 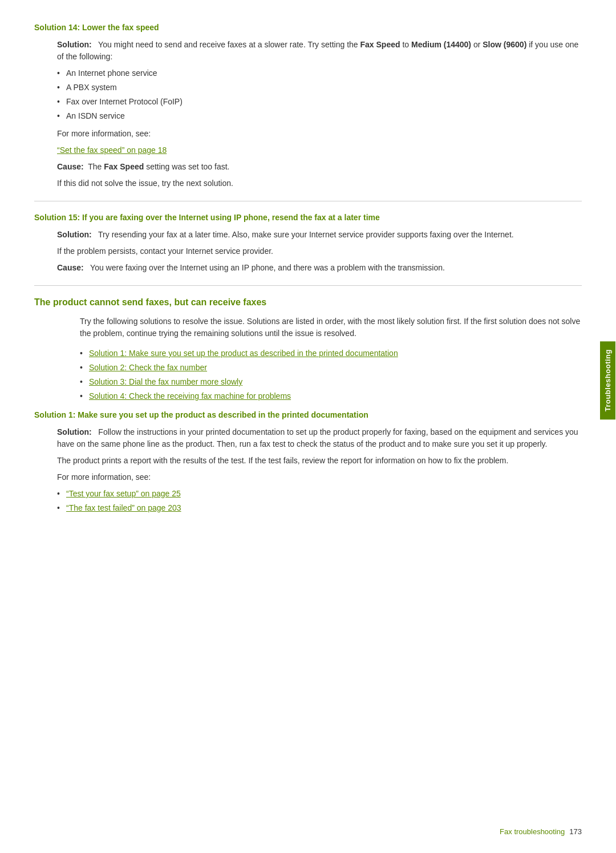 I want to click on bullet-solution-3: Solution 3: Dial the fax number more slo…, so click(x=331, y=382).